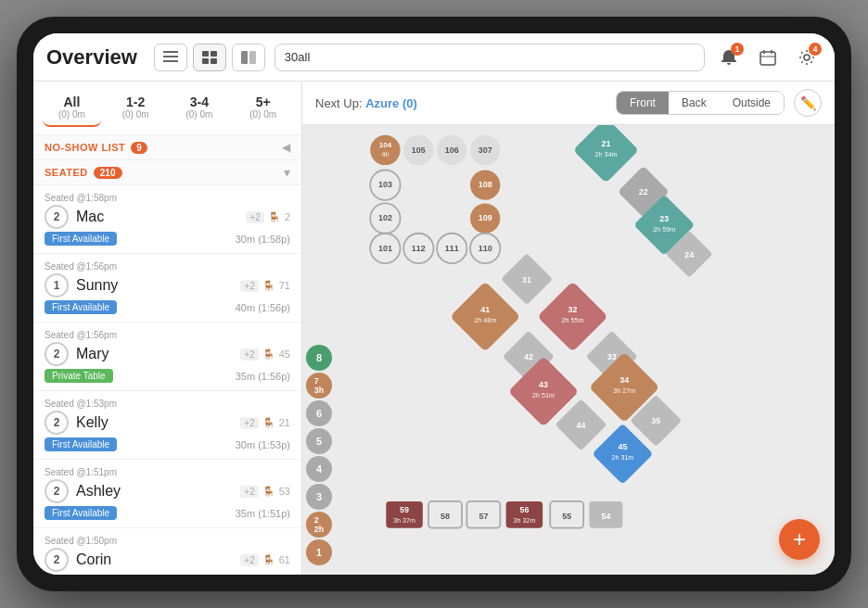 This screenshot has width=868, height=608. What do you see at coordinates (319, 497) in the screenshot?
I see `side-num-3: 3` at bounding box center [319, 497].